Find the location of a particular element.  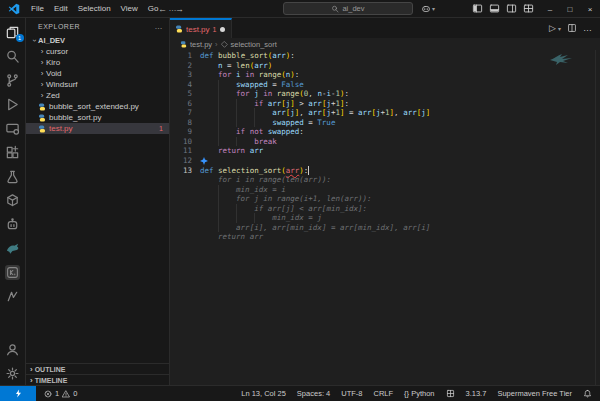

activity-item-settings-gear is located at coordinates (13, 373).